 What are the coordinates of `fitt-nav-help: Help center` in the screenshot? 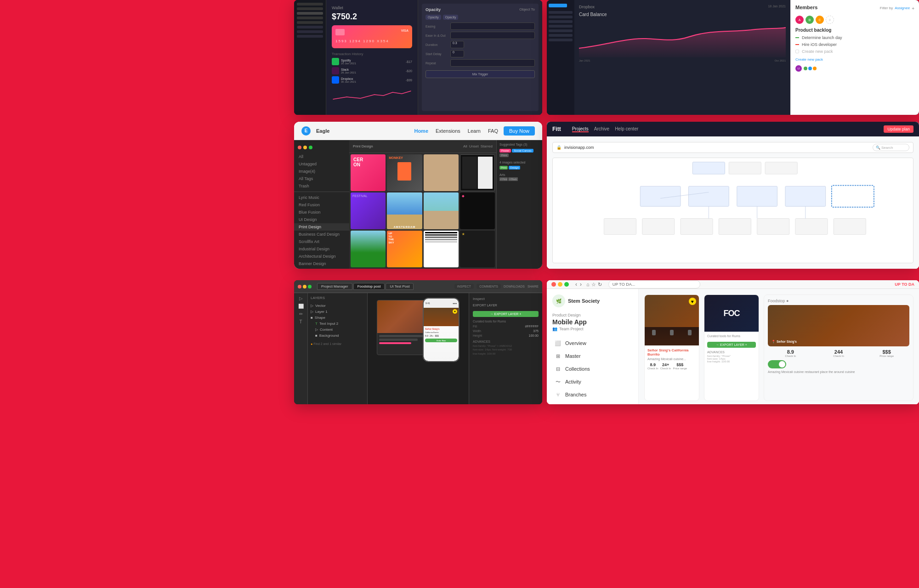 It's located at (627, 130).